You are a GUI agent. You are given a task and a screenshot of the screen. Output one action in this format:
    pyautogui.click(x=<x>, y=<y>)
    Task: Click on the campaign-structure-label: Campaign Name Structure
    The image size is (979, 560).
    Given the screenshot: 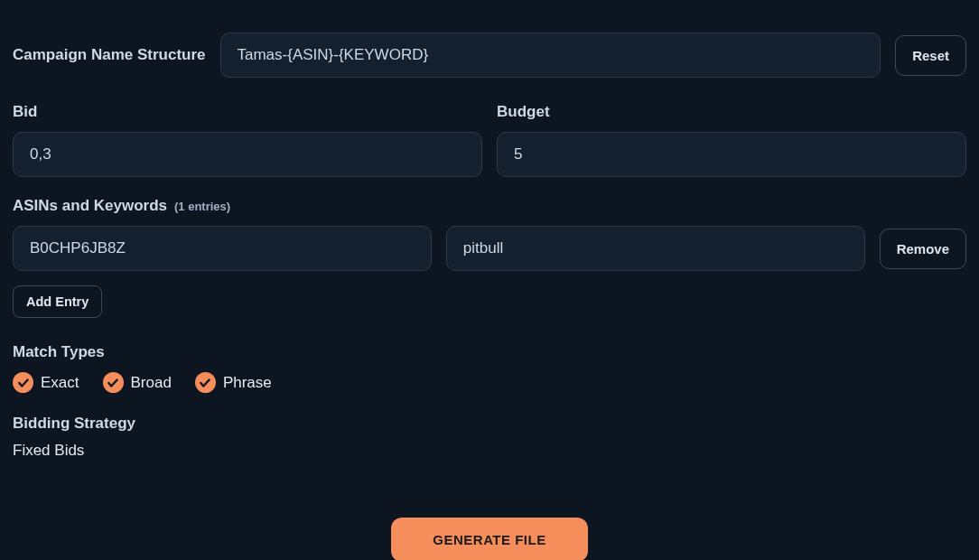 What is the action you would take?
    pyautogui.click(x=109, y=55)
    